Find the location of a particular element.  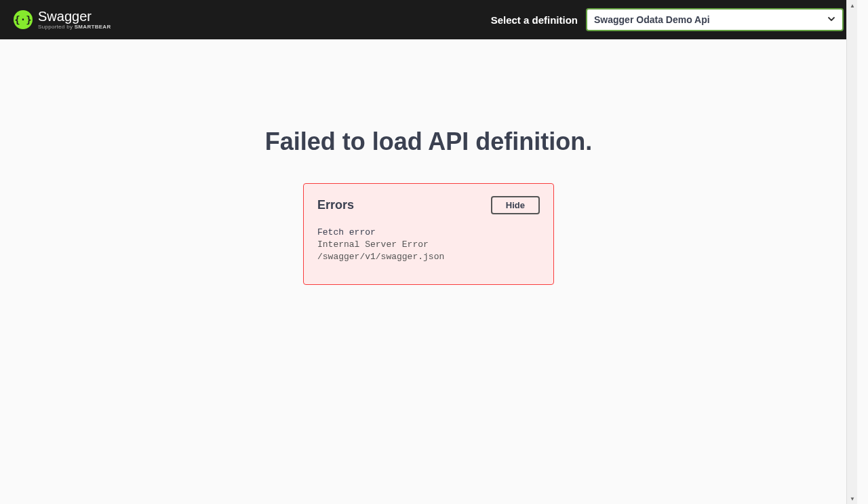

swagger-logo-icon: {·} is located at coordinates (23, 20).